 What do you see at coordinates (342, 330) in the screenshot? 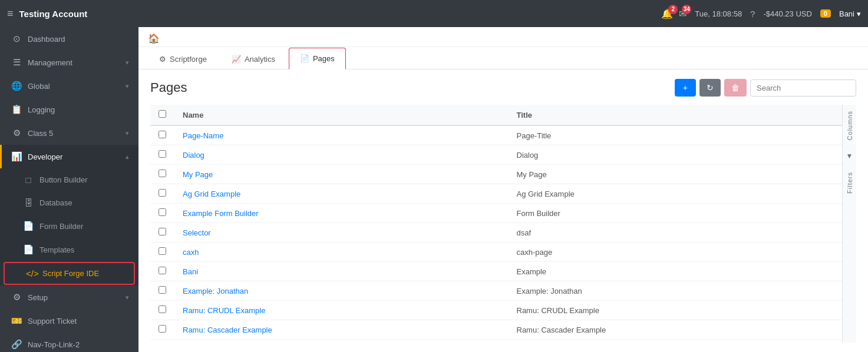
I see `row-name-cell: Ramu: Cascader Example` at bounding box center [342, 330].